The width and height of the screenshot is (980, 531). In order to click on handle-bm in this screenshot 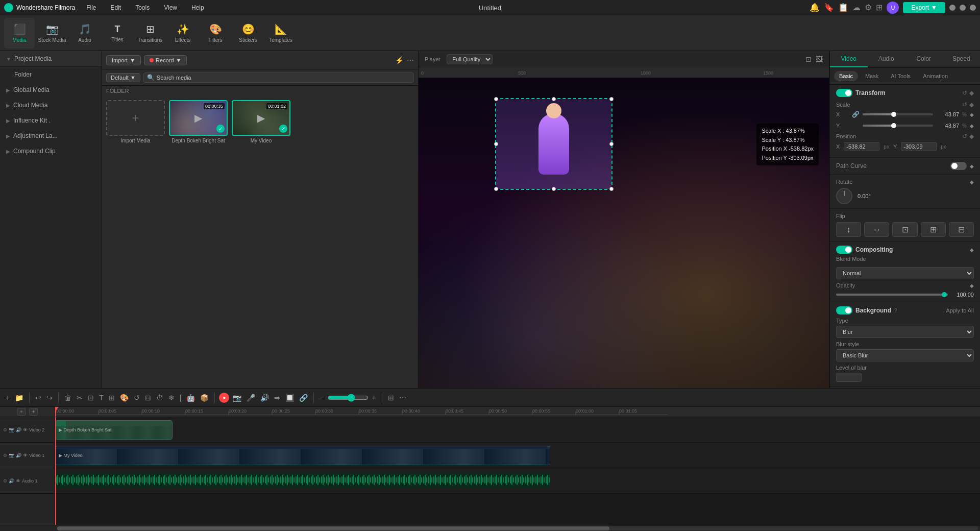, I will do `click(554, 189)`.